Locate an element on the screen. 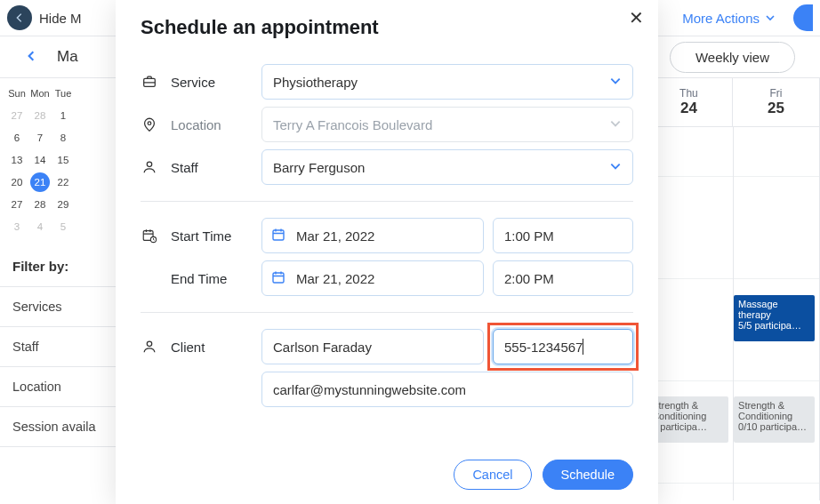  start-time-input: 1:00 PM is located at coordinates (563, 236).